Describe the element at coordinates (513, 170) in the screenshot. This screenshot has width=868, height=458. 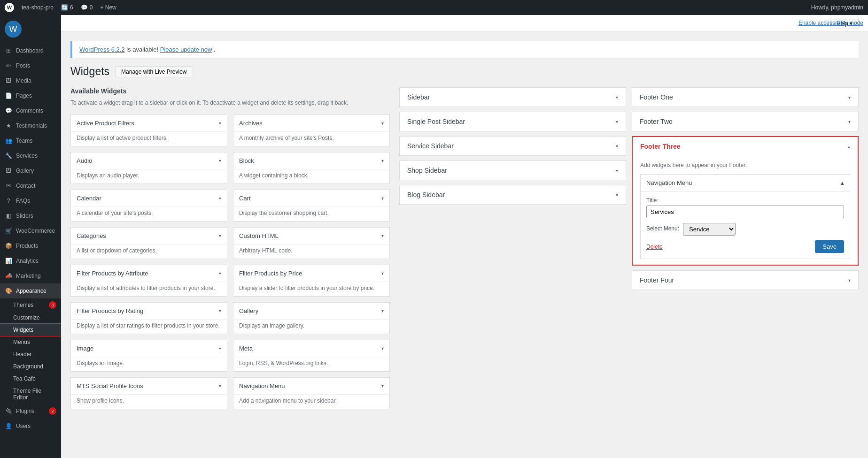
I see `sidebar-section-header-shop-sidebar: Shop Sidebar ▾` at that location.